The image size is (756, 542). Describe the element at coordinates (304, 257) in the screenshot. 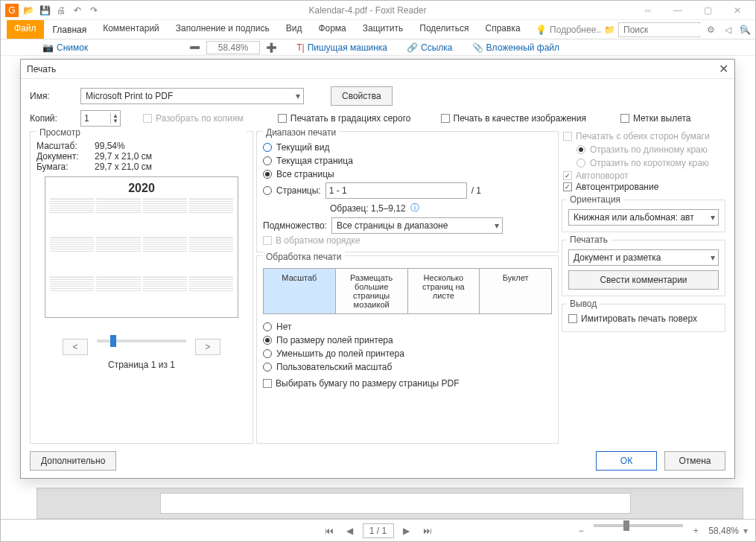

I see `handling-legend: Обработка печати` at that location.